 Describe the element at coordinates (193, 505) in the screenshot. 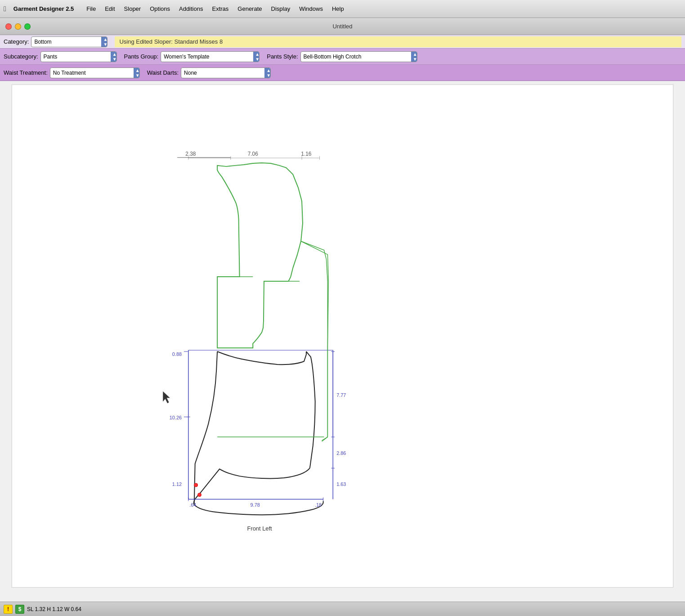

I see `svg-text: .64` at that location.